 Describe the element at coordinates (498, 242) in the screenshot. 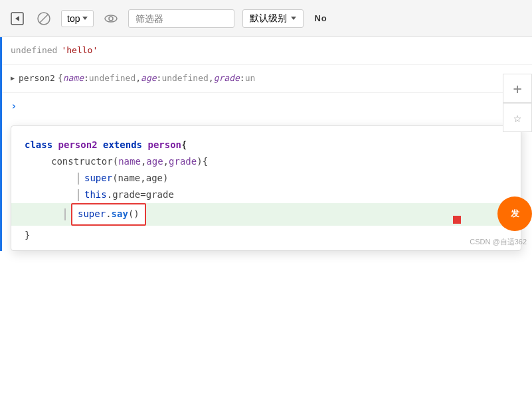

I see `watermark: CSDN @自适362` at that location.